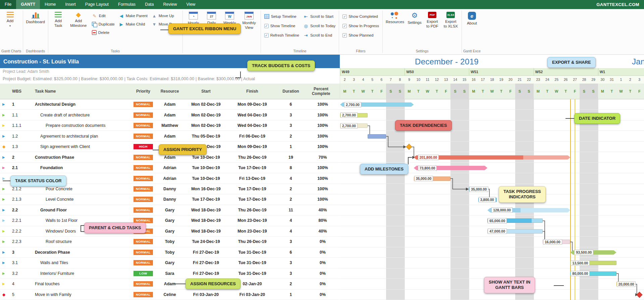  I want to click on menu-tab-view: View, so click(191, 5).